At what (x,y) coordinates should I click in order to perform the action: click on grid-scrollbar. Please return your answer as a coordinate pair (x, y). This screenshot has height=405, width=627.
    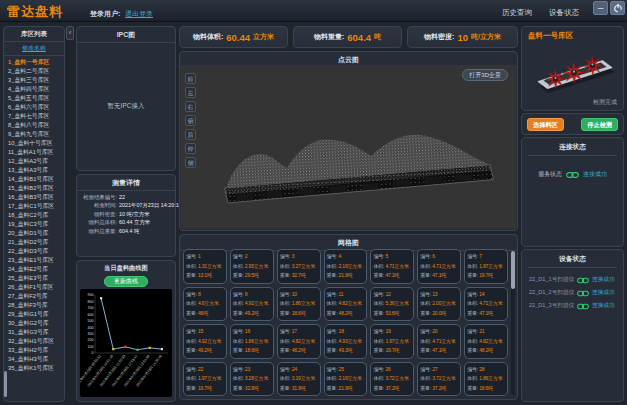
    Looking at the image, I should click on (513, 323).